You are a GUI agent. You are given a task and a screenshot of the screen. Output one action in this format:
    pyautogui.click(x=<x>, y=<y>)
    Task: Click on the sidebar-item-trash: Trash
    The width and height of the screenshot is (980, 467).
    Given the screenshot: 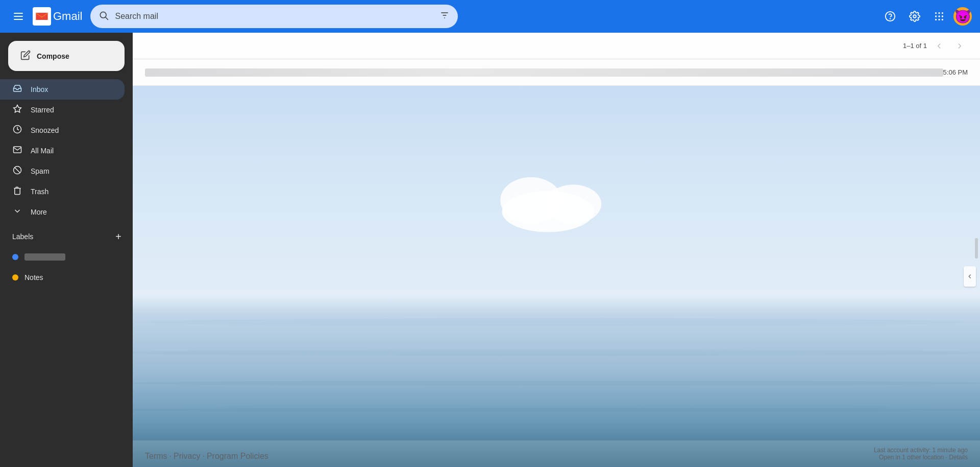 What is the action you would take?
    pyautogui.click(x=62, y=192)
    